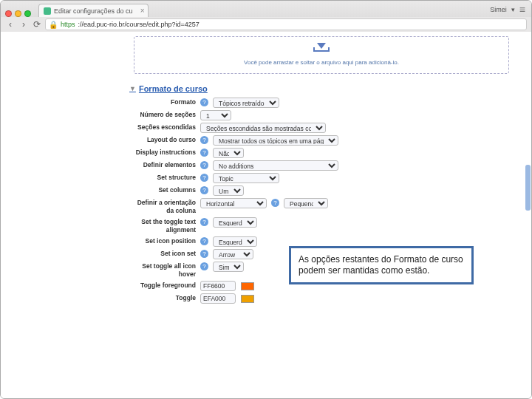  What do you see at coordinates (528, 188) in the screenshot?
I see `scrollbar-thumb` at bounding box center [528, 188].